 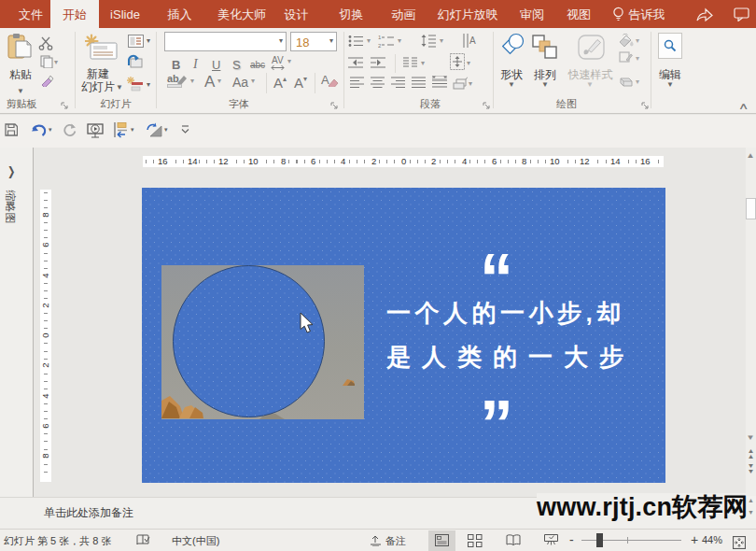 I want to click on svg-text: 2, so click(x=380, y=46).